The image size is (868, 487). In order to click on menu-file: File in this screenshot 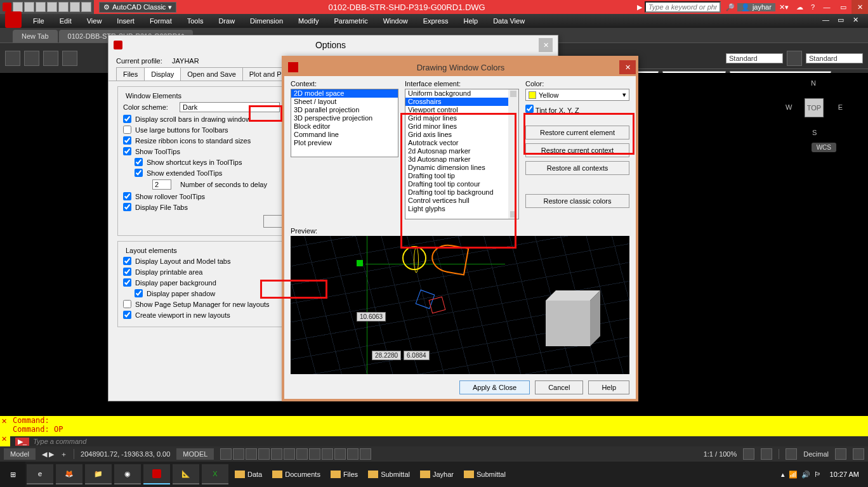, I will do `click(39, 21)`.